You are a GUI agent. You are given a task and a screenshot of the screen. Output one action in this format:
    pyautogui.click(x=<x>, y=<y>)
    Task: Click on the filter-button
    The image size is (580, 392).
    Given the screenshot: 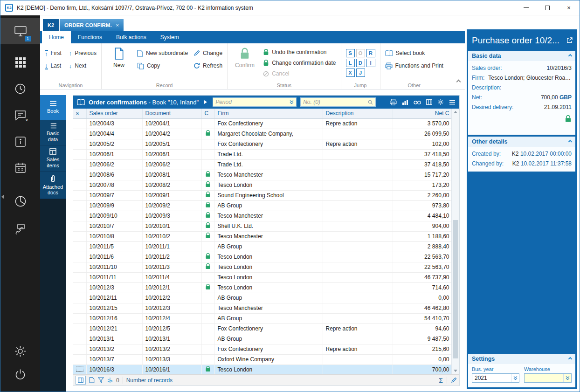 What is the action you would take?
    pyautogui.click(x=101, y=380)
    